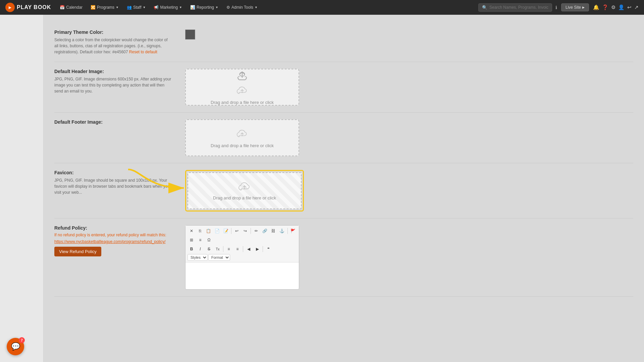  What do you see at coordinates (136, 7) in the screenshot?
I see `nav-staff: 👥 Staff ▼` at bounding box center [136, 7].